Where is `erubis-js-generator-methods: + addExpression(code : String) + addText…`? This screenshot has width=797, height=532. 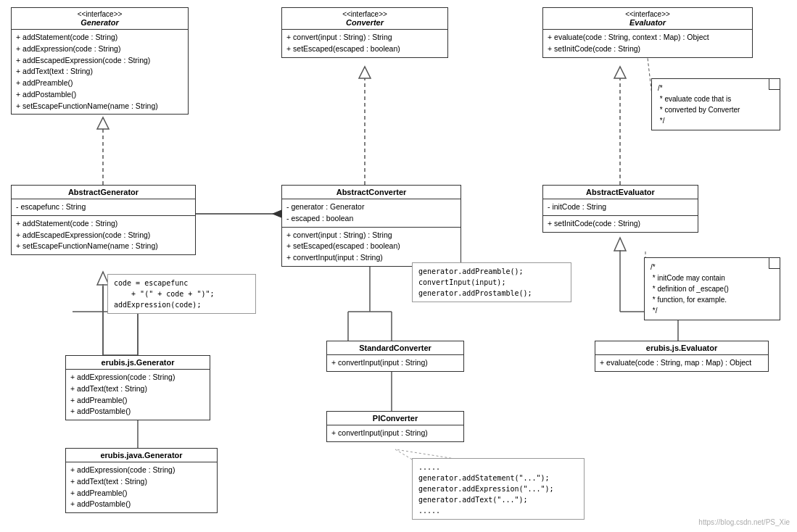
erubis-js-generator-methods: + addExpression(code : String) + addText… is located at coordinates (138, 394).